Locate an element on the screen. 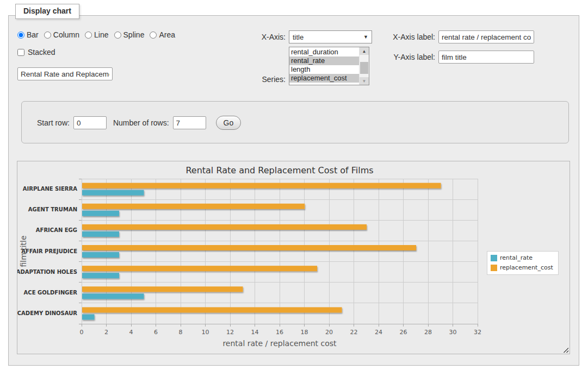  legend-label: replacement_cost is located at coordinates (527, 267).